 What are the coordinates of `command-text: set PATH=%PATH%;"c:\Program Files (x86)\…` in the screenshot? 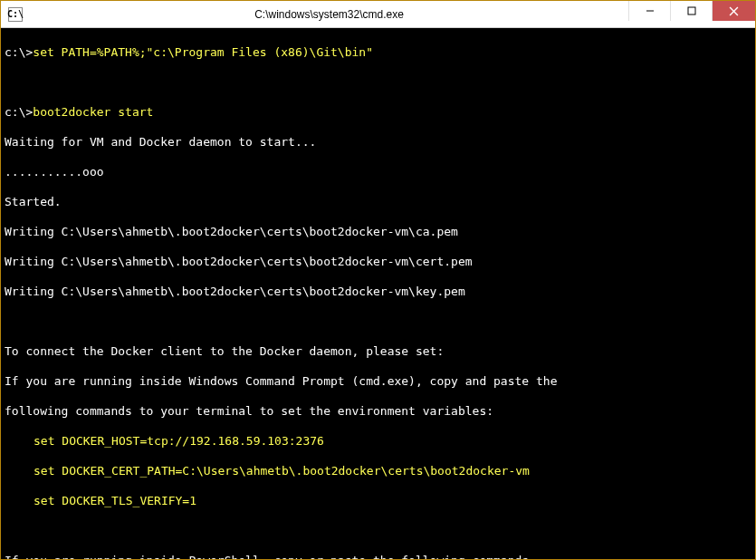 It's located at (203, 53).